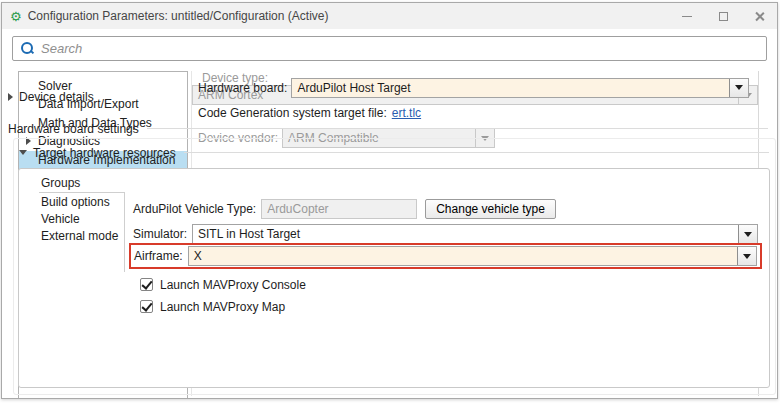 This screenshot has width=780, height=412. What do you see at coordinates (724, 16) in the screenshot?
I see `maximize-icon` at bounding box center [724, 16].